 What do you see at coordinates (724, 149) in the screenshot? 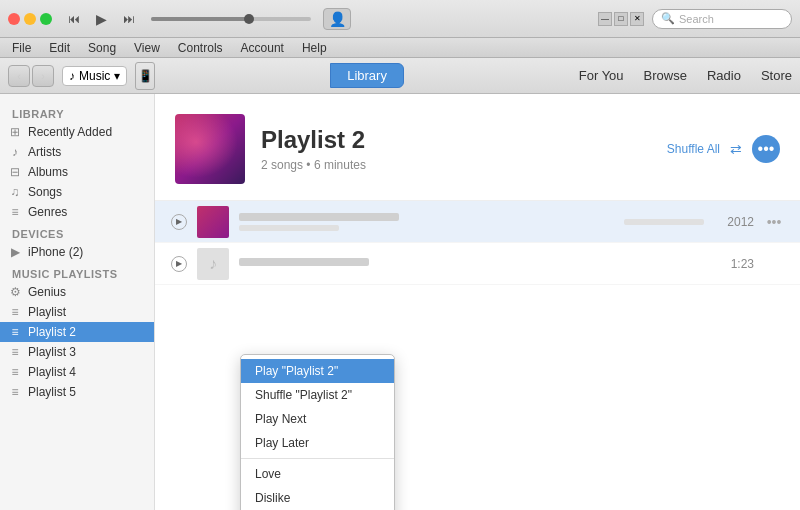
I see `playlist-actions: Shuffle All ⇄ •••` at bounding box center [724, 149].